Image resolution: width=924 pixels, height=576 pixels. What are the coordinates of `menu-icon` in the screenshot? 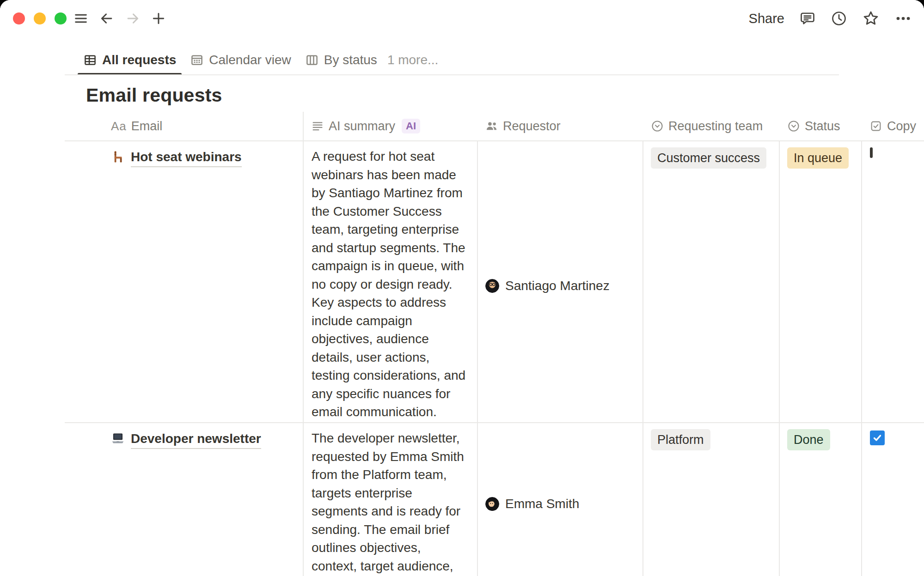 It's located at (81, 18).